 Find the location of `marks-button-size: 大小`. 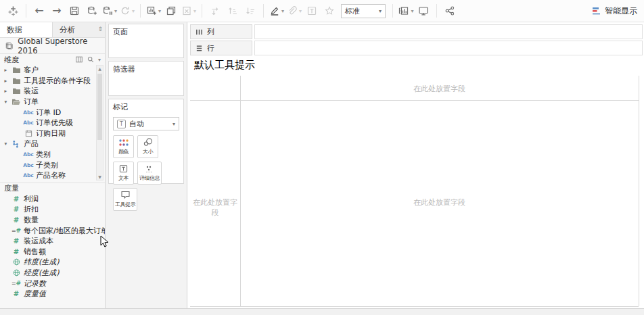

marks-button-size: 大小 is located at coordinates (147, 147).